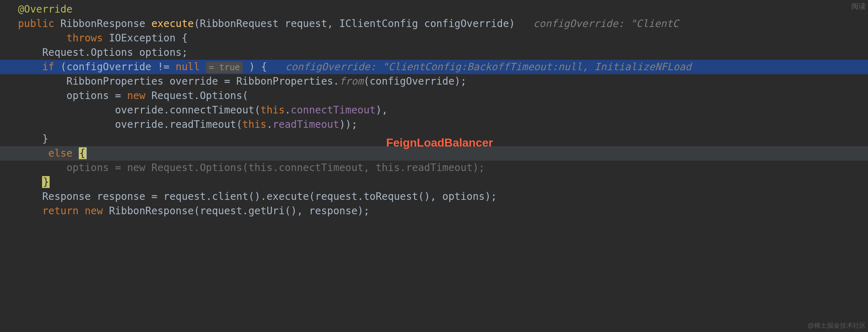 Image resolution: width=868 pixels, height=332 pixels. Describe the element at coordinates (230, 197) in the screenshot. I see `method-call: client` at that location.